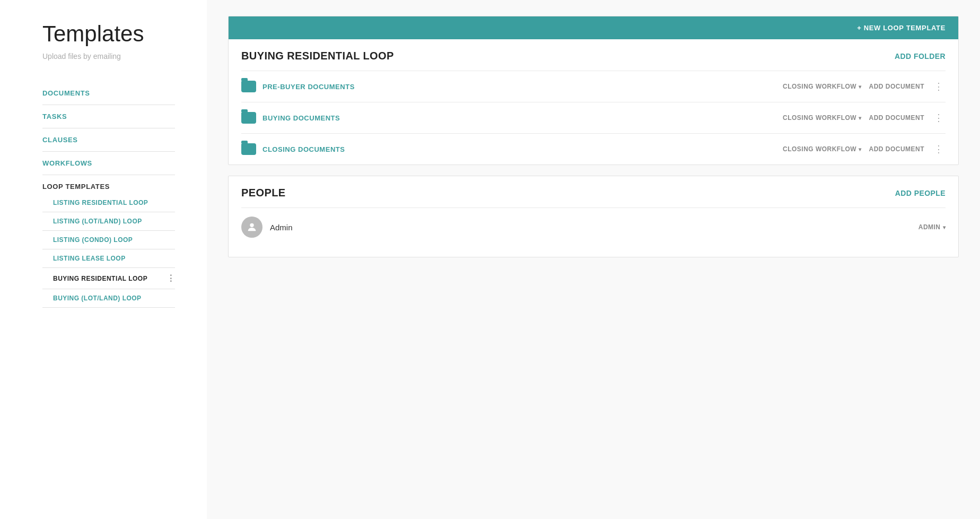 The width and height of the screenshot is (980, 519). I want to click on add-people-button: ADD PEOPLE, so click(921, 193).